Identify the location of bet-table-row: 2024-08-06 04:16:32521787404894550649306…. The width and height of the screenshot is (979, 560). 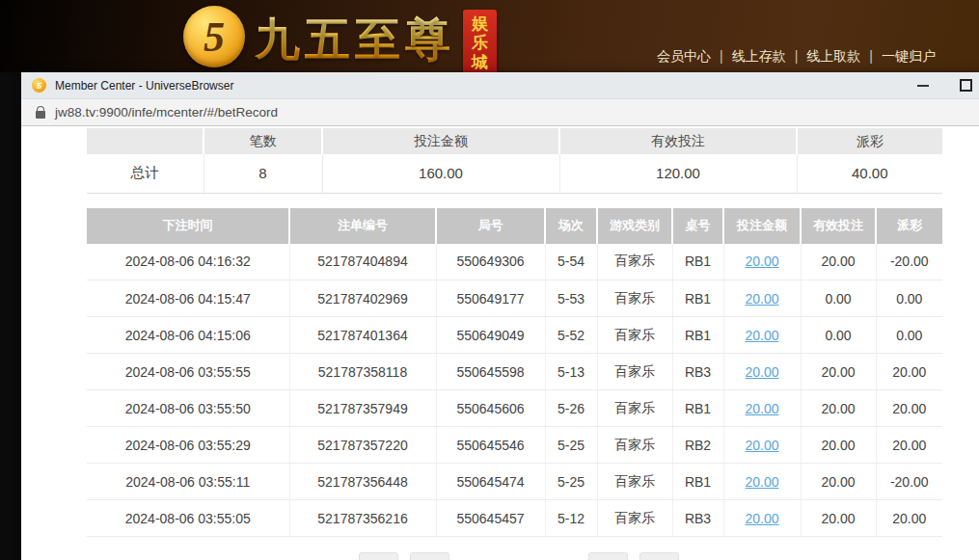
(515, 262).